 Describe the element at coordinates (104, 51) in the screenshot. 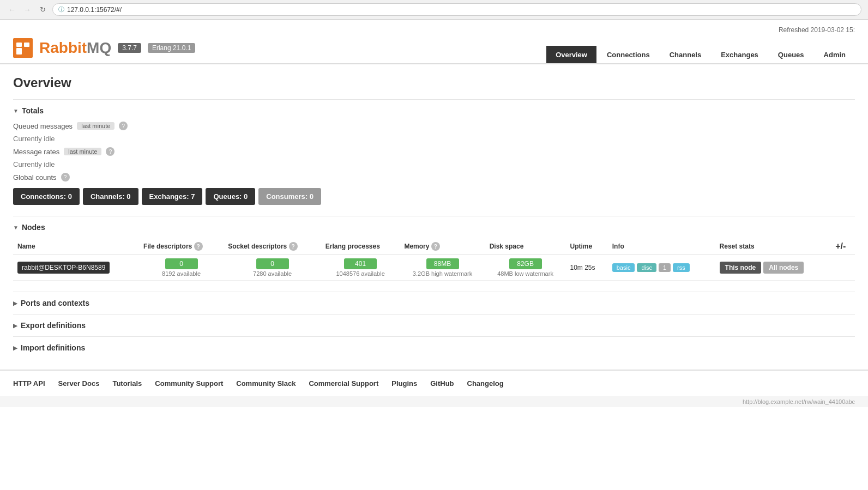

I see `logo-area: RabbitMQ 3.7.7 Erlang 21.0.1` at that location.